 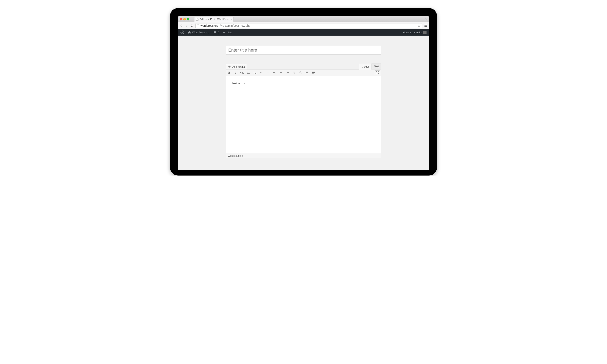 I want to click on comments-count: 0, so click(x=218, y=32).